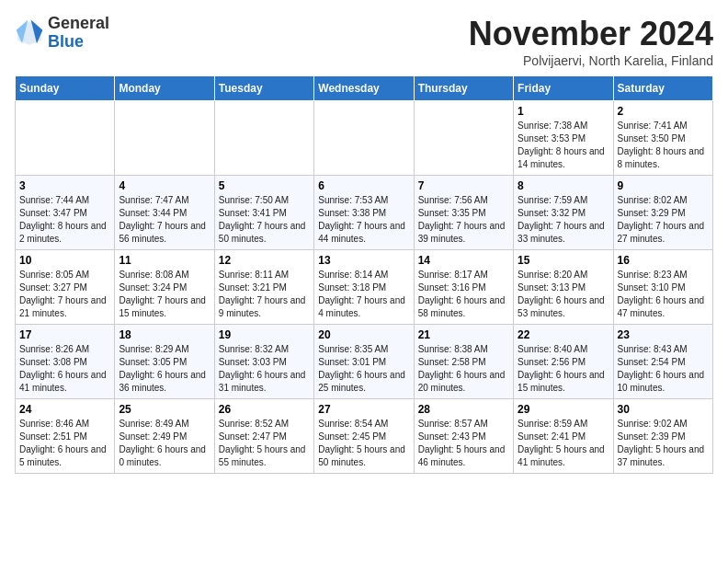  Describe the element at coordinates (563, 436) in the screenshot. I see `calendar-cell: 29Sunrise: 8:59 AMSunset: 2:41 PMDayligh…` at that location.